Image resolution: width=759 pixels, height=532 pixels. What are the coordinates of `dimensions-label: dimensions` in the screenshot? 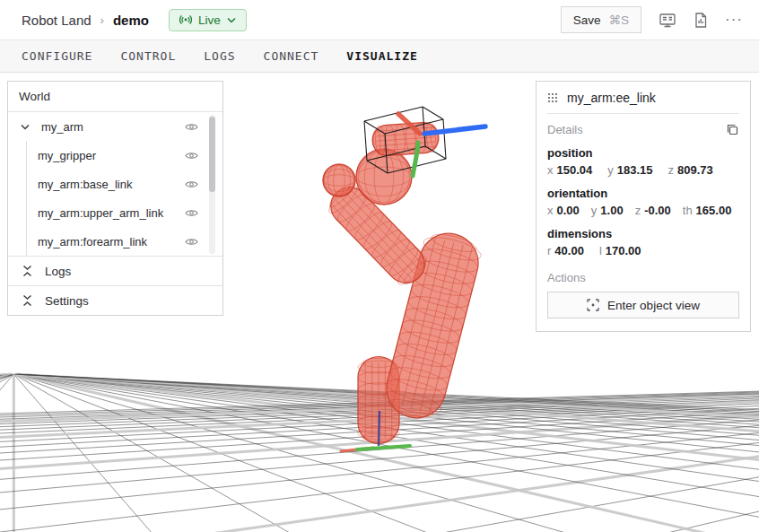 It's located at (643, 233).